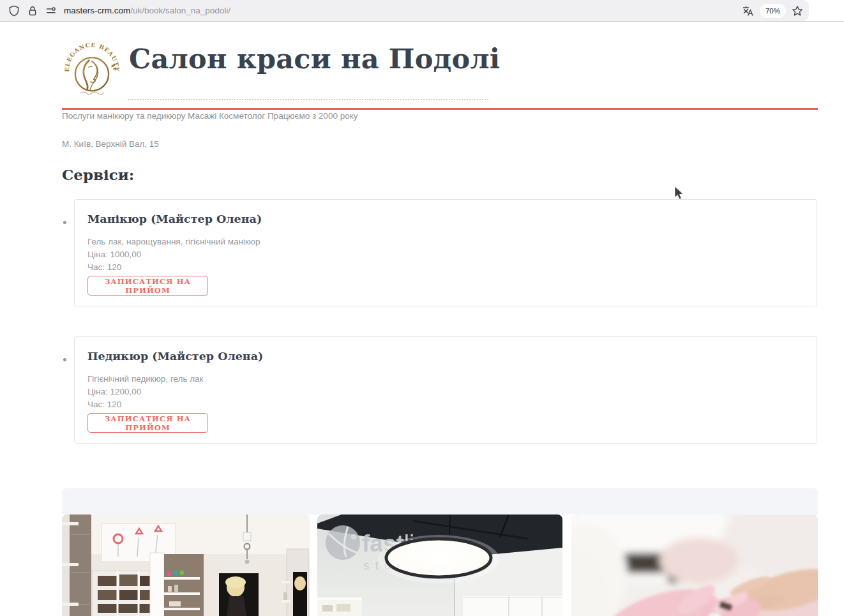 Image resolution: width=844 pixels, height=616 pixels. Describe the element at coordinates (405, 10) in the screenshot. I see `address-bar: masters-crm.com/uk/book/salon_na_podoli/…` at that location.